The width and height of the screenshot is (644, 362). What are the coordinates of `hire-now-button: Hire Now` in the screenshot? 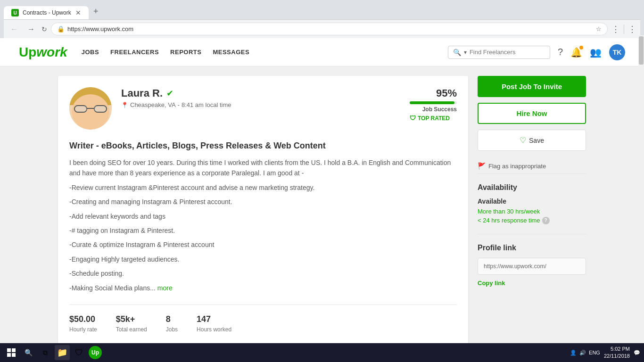 It's located at (532, 113).